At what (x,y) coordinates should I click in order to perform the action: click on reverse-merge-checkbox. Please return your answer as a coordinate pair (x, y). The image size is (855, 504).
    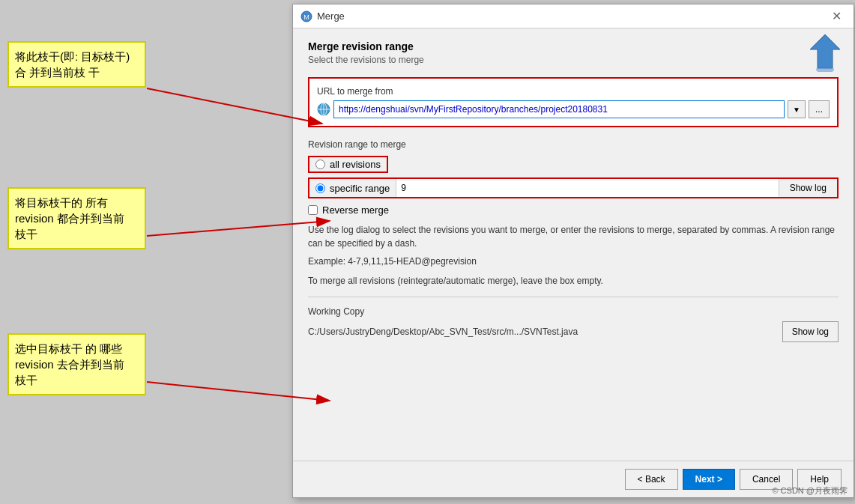
    Looking at the image, I should click on (313, 210).